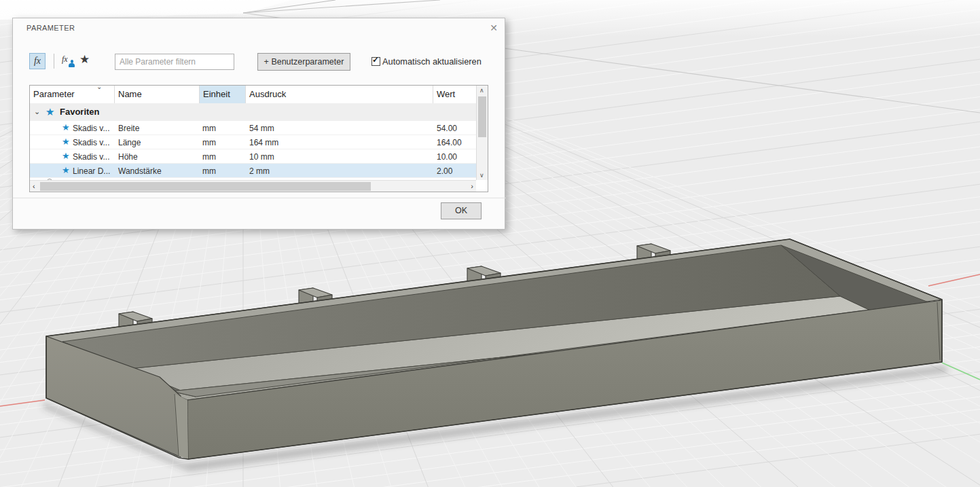 The width and height of the screenshot is (980, 487). Describe the element at coordinates (128, 157) in the screenshot. I see `cell-name: Höhe` at that location.